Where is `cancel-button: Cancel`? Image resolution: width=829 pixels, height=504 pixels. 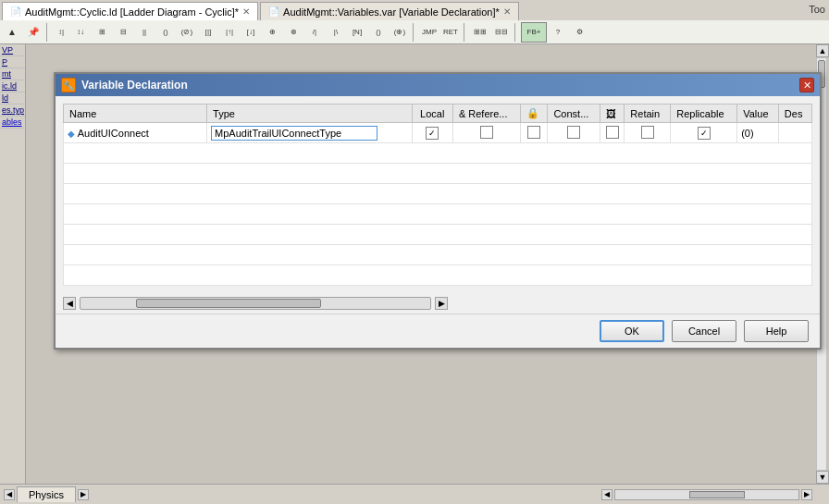
cancel-button: Cancel is located at coordinates (704, 331).